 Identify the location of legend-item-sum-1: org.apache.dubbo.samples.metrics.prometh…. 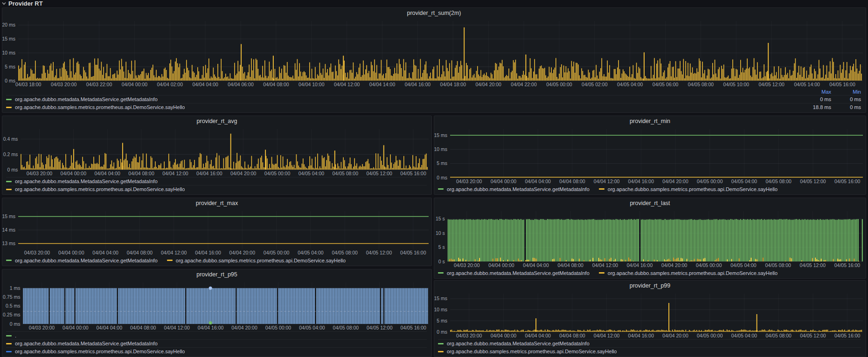
(398, 107).